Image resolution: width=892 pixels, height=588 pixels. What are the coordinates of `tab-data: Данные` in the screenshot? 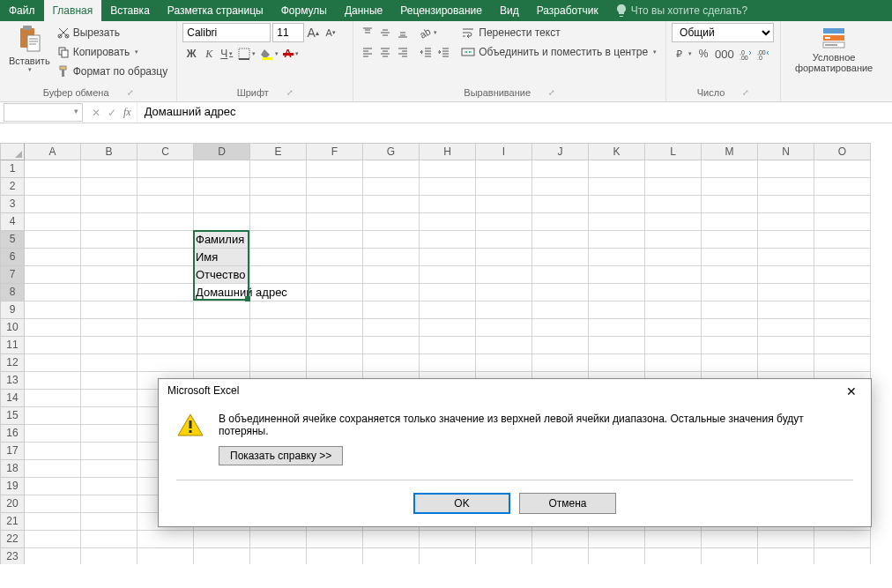 It's located at (363, 11).